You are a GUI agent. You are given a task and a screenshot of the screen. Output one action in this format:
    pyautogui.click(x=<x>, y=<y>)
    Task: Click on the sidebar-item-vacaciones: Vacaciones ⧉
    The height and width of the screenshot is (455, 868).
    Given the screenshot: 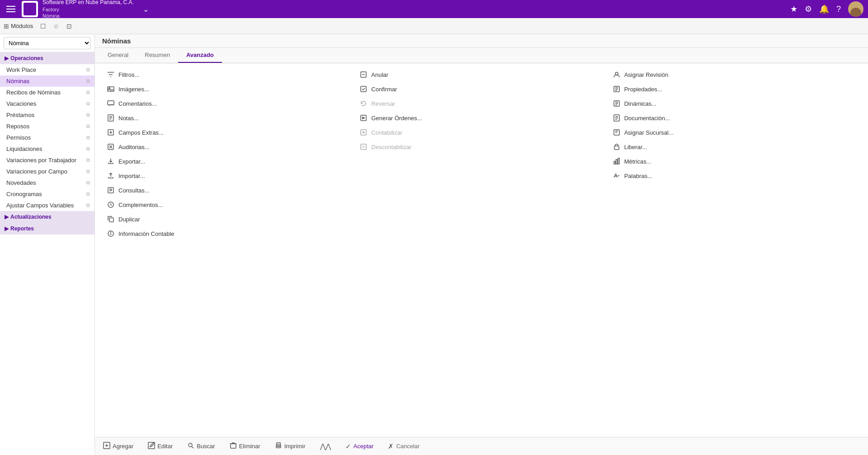 What is the action you would take?
    pyautogui.click(x=47, y=104)
    